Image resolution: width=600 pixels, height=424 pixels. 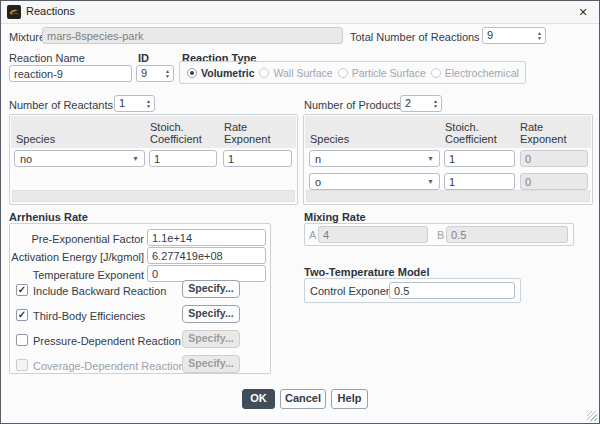 What do you see at coordinates (475, 73) in the screenshot?
I see `radio-electrochemical: Electrochemical` at bounding box center [475, 73].